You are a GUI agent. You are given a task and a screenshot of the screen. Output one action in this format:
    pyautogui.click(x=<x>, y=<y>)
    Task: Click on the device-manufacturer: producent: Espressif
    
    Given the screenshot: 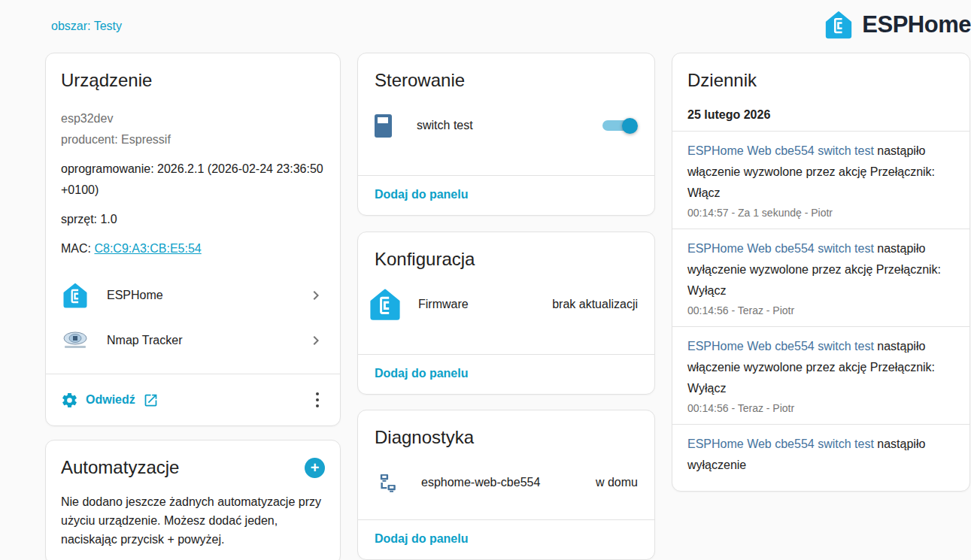 What is the action you would take?
    pyautogui.click(x=193, y=140)
    